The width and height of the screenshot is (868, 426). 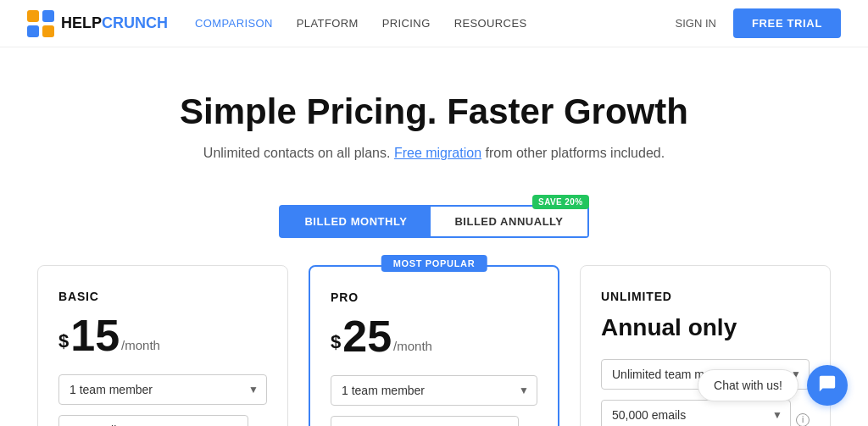 What do you see at coordinates (509, 222) in the screenshot?
I see `billing-annually-button: BILLED ANNUALLY SAVE 20%` at bounding box center [509, 222].